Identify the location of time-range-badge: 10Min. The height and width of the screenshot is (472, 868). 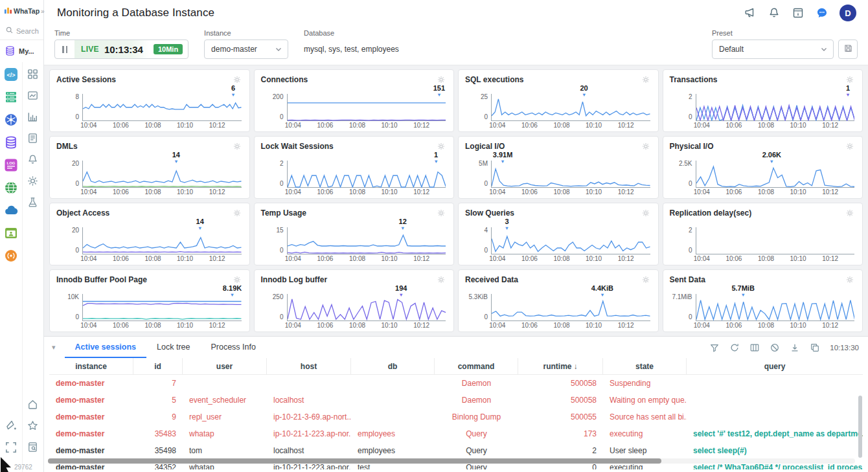
(168, 49).